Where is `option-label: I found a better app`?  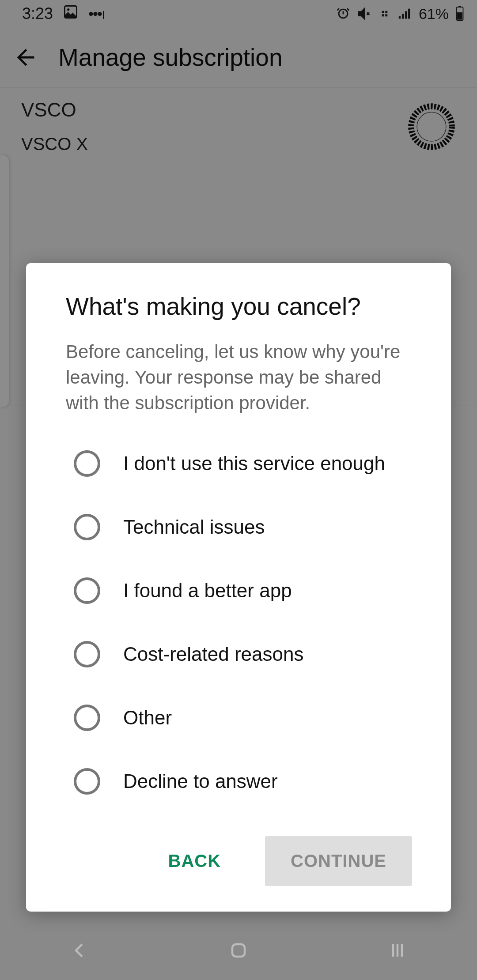
option-label: I found a better app is located at coordinates (208, 591).